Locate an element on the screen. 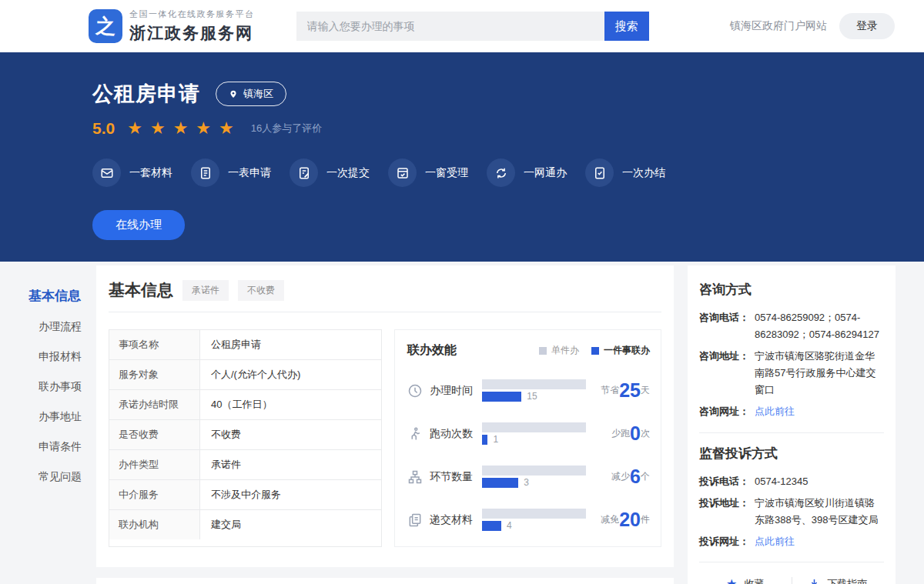  nav-item-conditions: 申请条件 is located at coordinates (62, 447).